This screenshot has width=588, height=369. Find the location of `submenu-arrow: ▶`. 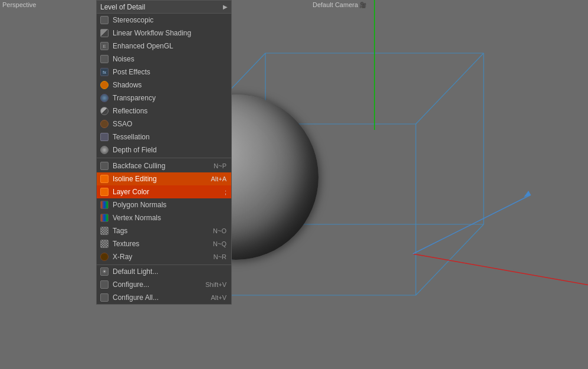

submenu-arrow: ▶ is located at coordinates (225, 7).